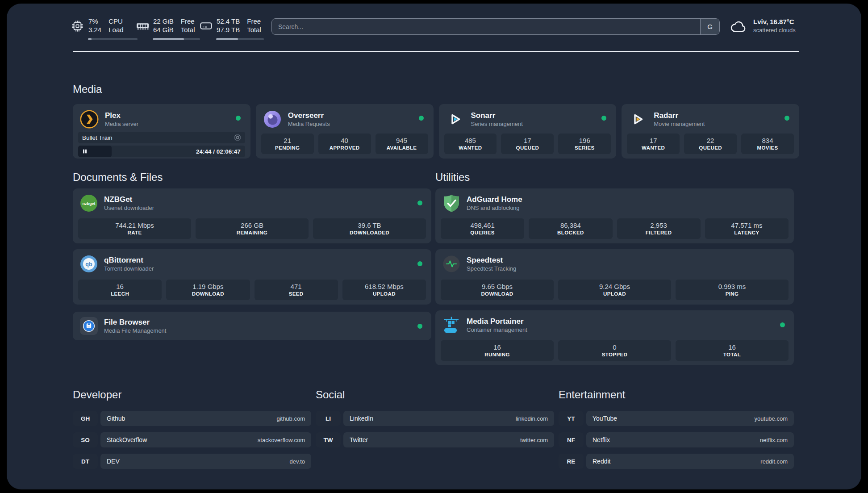 Image resolution: width=868 pixels, height=493 pixels. What do you see at coordinates (614, 347) in the screenshot?
I see `stat-value: 0` at bounding box center [614, 347].